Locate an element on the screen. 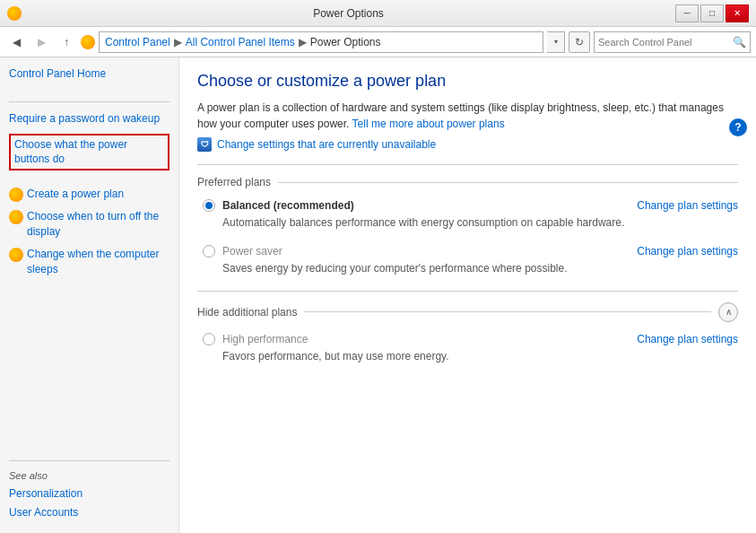 This screenshot has width=756, height=533. plan-balanced-header: Balanced (recommended) Change plan setti… is located at coordinates (470, 205).